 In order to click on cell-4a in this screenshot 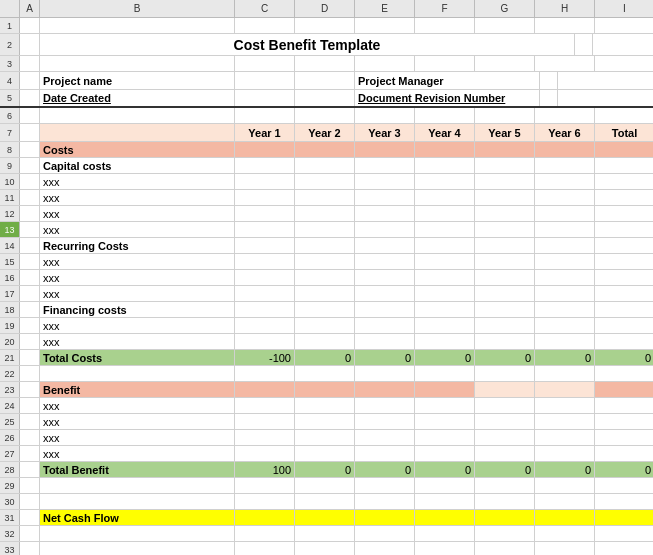, I will do `click(30, 80)`.